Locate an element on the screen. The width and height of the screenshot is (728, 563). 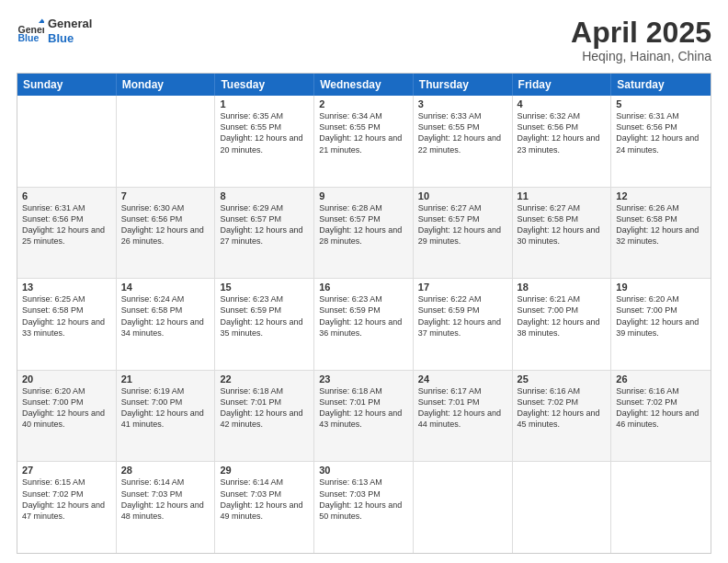
header-day-monday: Monday is located at coordinates (166, 85).